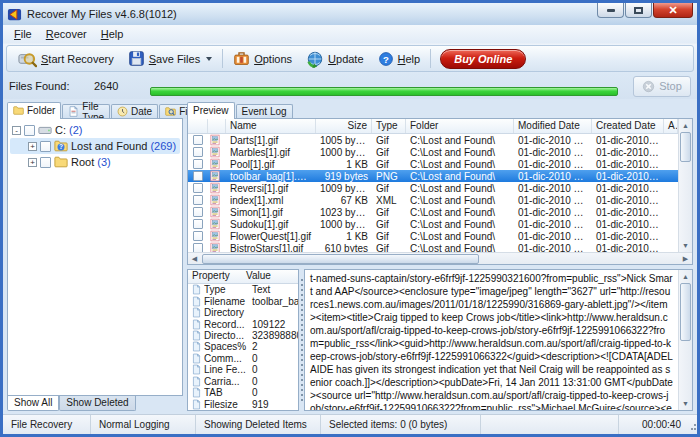 The image size is (700, 437). I want to click on property-row: Spaces%2, so click(243, 346).